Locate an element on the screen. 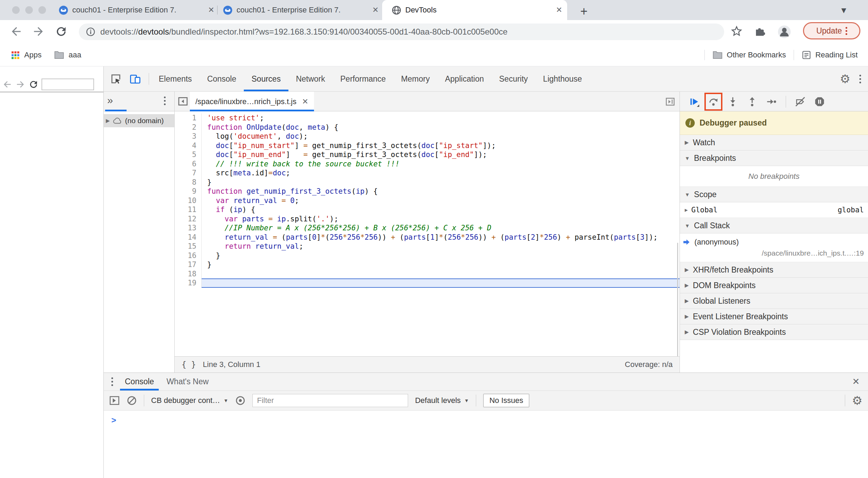 This screenshot has height=478, width=868. gutter-line-number-11: 11 is located at coordinates (188, 210).